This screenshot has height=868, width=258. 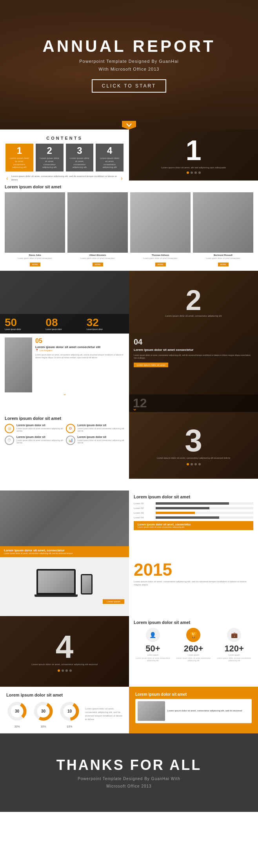 What do you see at coordinates (194, 173) in the screenshot?
I see `dot-navigation` at bounding box center [194, 173].